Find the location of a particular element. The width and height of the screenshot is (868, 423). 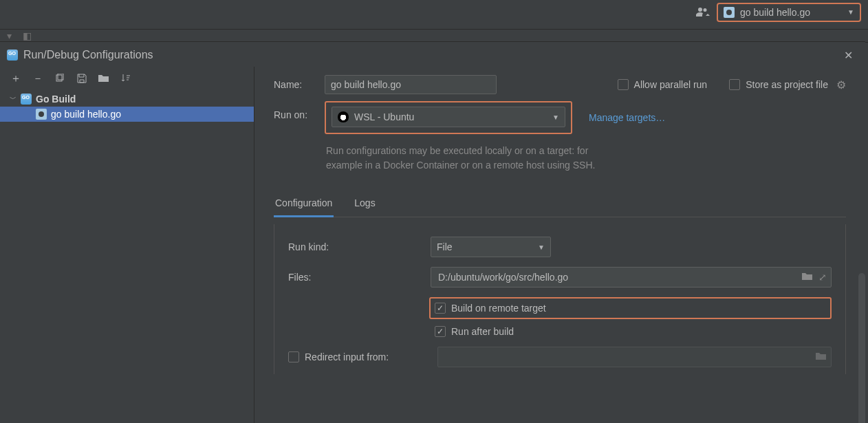

toolbar-icon-ghost: ▾ is located at coordinates (10, 36).